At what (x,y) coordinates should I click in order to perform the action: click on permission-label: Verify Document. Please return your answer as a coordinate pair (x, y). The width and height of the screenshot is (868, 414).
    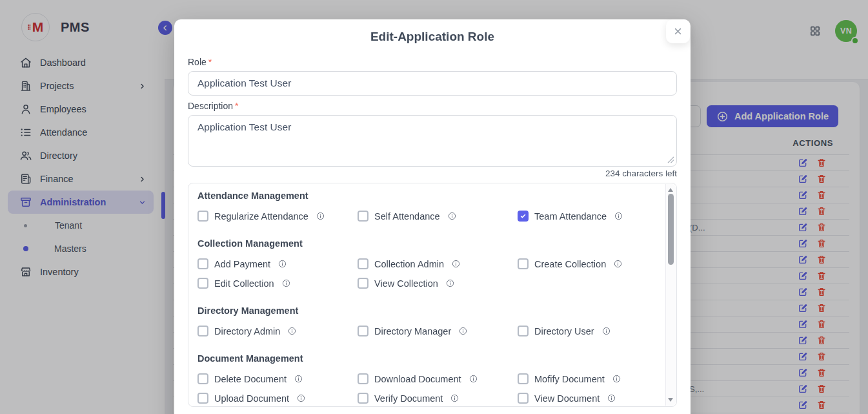
    Looking at the image, I should click on (409, 398).